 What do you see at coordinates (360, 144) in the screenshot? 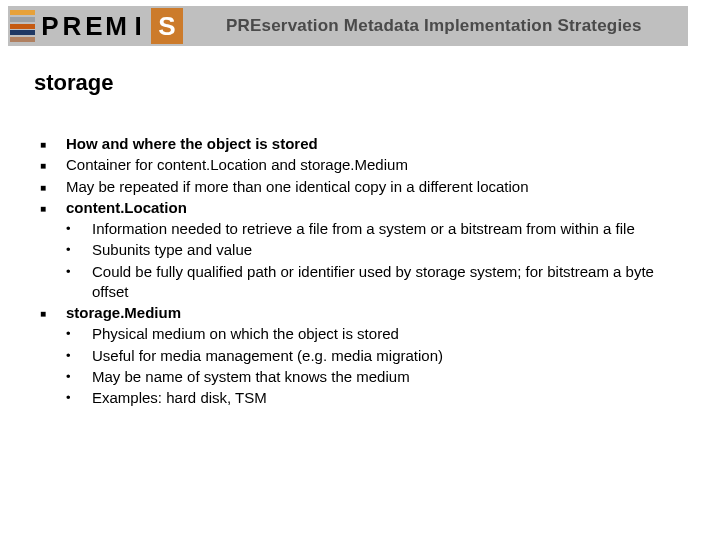
I see `bullet-item: ■How and where the object is stored` at bounding box center [360, 144].